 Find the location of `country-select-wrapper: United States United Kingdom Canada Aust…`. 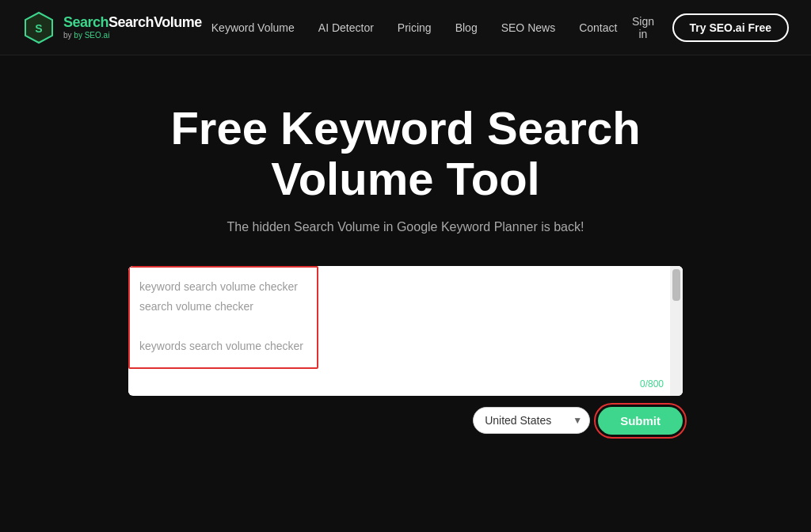

country-select-wrapper: United States United Kingdom Canada Aust… is located at coordinates (531, 420).